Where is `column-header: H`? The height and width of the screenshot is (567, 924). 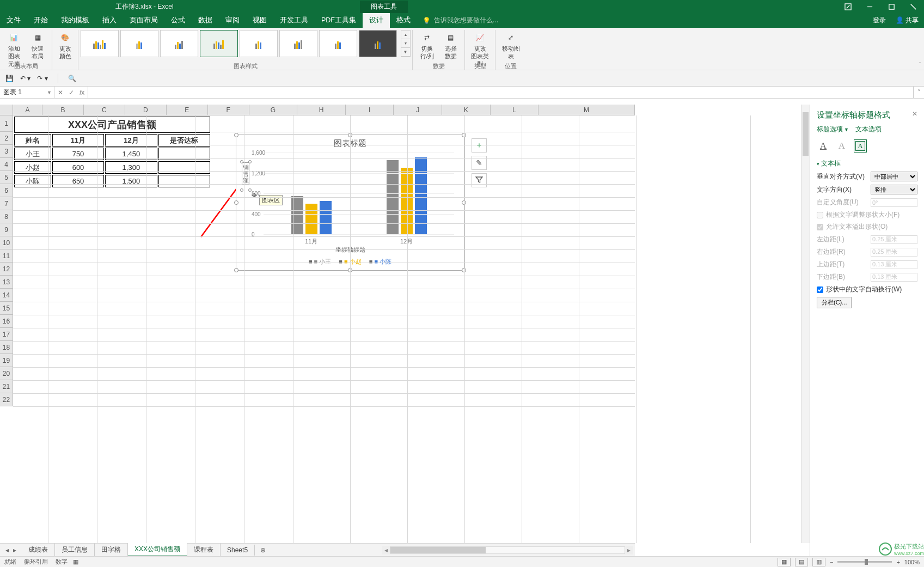 column-header: H is located at coordinates (321, 110).